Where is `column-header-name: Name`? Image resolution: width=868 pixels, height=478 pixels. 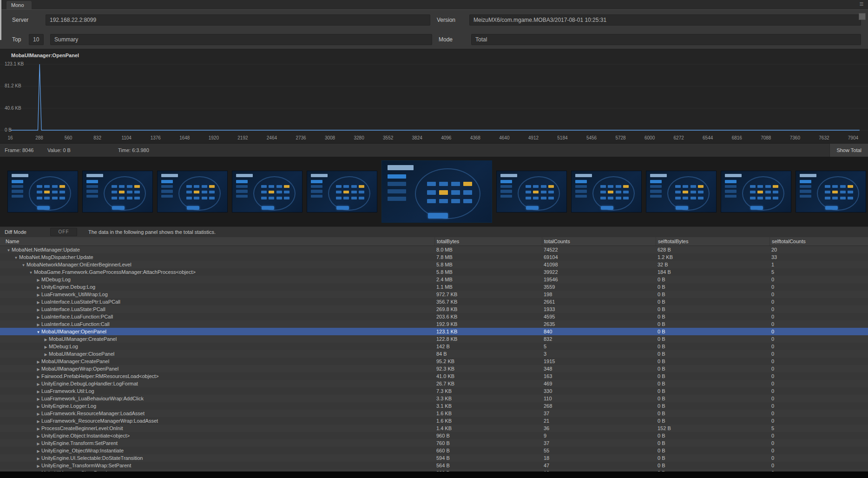
column-header-name: Name is located at coordinates (217, 241).